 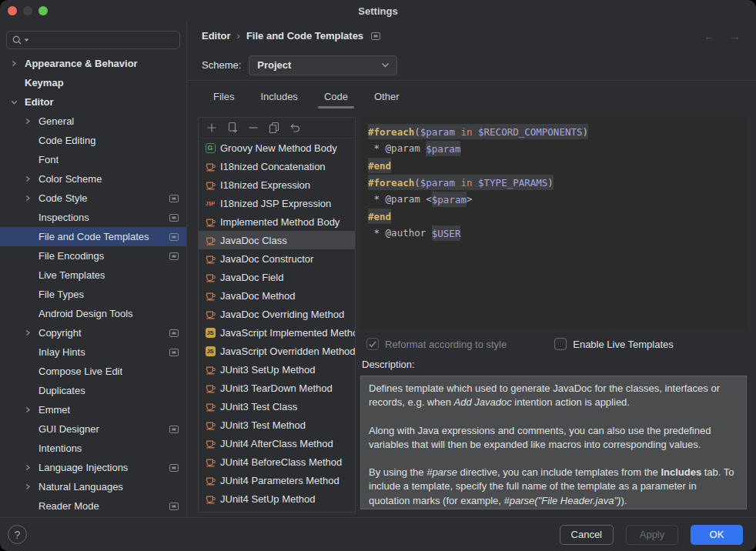 What do you see at coordinates (305, 35) in the screenshot?
I see `breadcrumb-item-file-and-code-templates: File and Code Templates` at bounding box center [305, 35].